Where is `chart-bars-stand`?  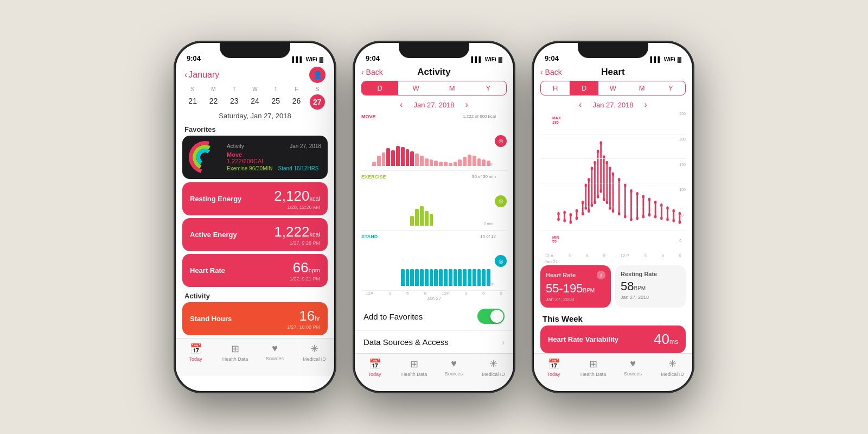
chart-bars-stand is located at coordinates (431, 273).